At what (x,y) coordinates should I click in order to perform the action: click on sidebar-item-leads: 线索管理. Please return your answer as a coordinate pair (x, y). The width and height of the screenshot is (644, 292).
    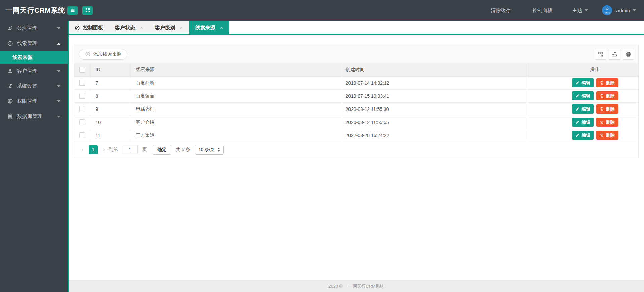
    Looking at the image, I should click on (34, 44).